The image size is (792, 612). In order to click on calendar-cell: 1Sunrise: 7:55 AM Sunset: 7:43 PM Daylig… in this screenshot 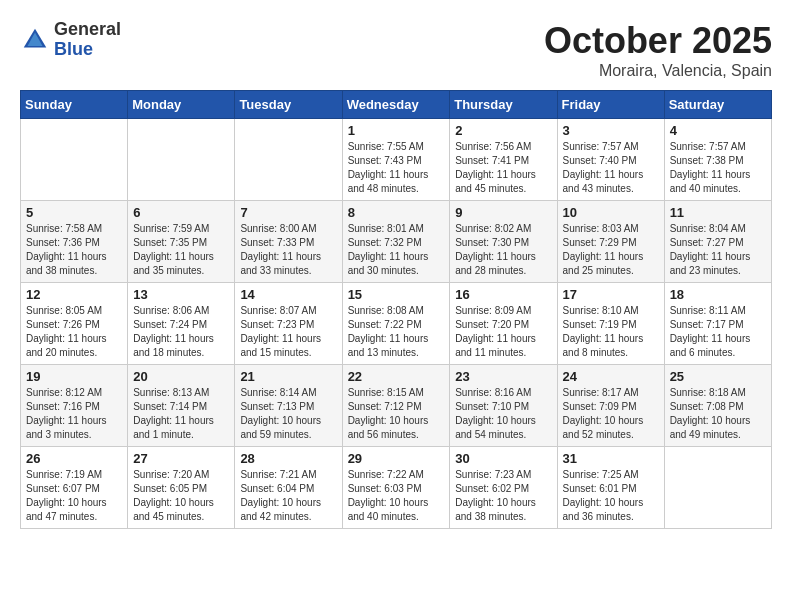, I will do `click(396, 160)`.